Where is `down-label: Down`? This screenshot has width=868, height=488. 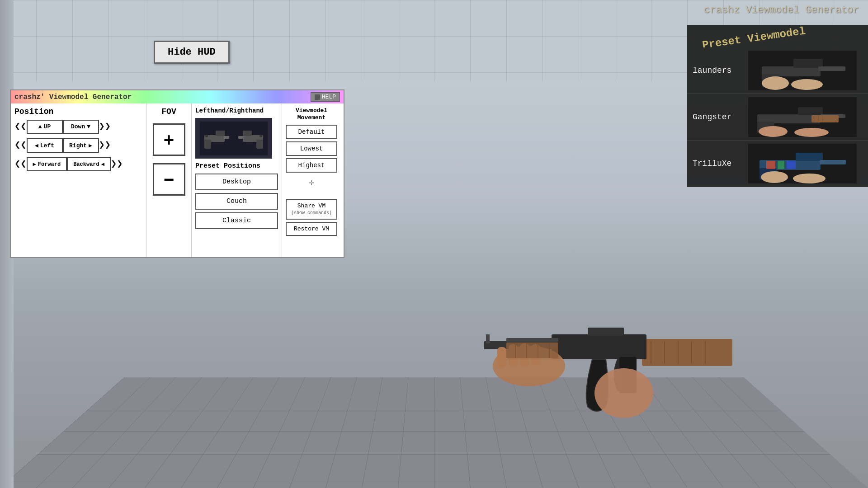 down-label: Down is located at coordinates (78, 127).